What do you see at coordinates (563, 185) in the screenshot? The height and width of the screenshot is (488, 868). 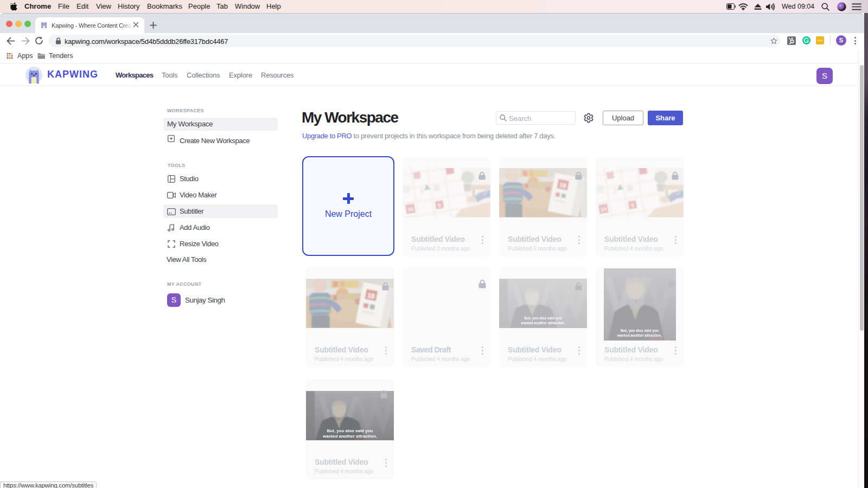 I see `svg-text: 18` at bounding box center [563, 185].